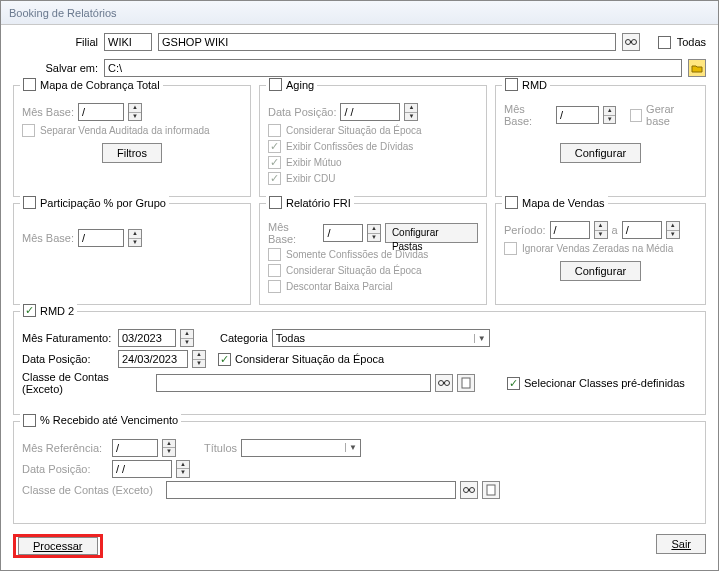  What do you see at coordinates (636, 116) in the screenshot?
I see `rmd-gerar-checkbox` at bounding box center [636, 116].